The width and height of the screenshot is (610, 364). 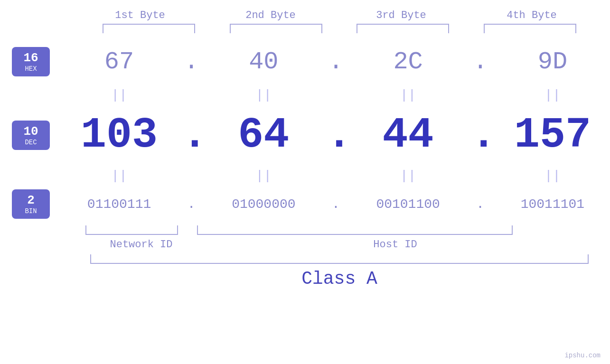 What do you see at coordinates (336, 62) in the screenshot?
I see `hex-values: 67 . 40 . 2C . 9D` at bounding box center [336, 62].